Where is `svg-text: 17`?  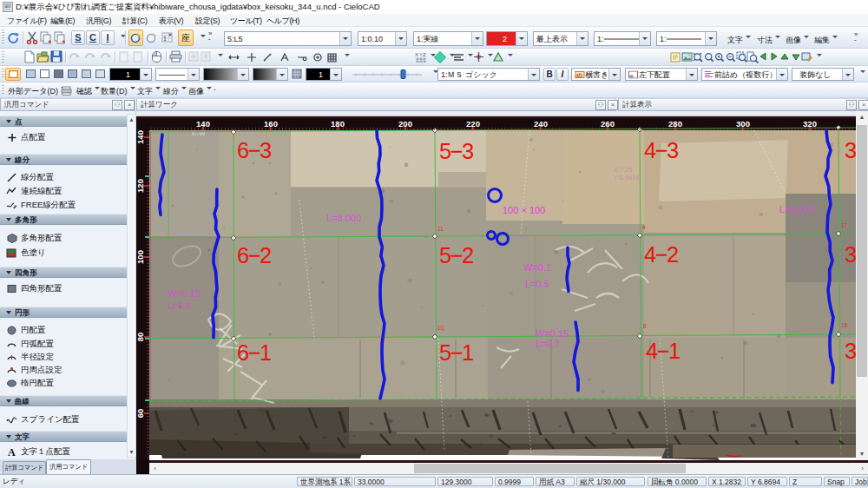 svg-text: 17 is located at coordinates (845, 226).